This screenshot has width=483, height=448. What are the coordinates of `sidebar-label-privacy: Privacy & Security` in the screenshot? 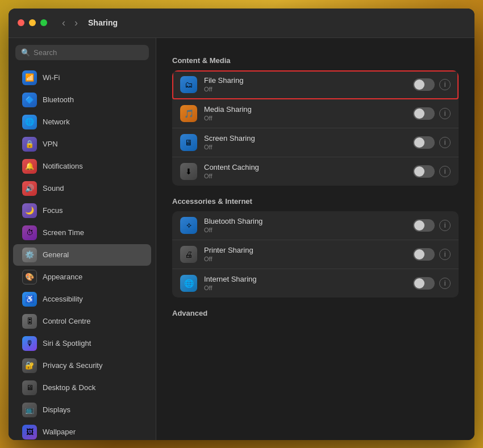 It's located at (73, 366).